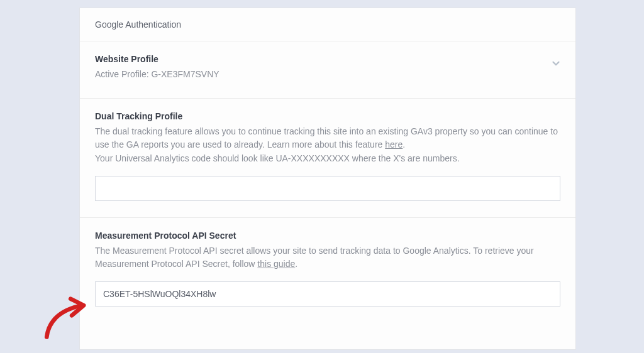 The height and width of the screenshot is (353, 644). I want to click on chevron-down-icon, so click(556, 65).